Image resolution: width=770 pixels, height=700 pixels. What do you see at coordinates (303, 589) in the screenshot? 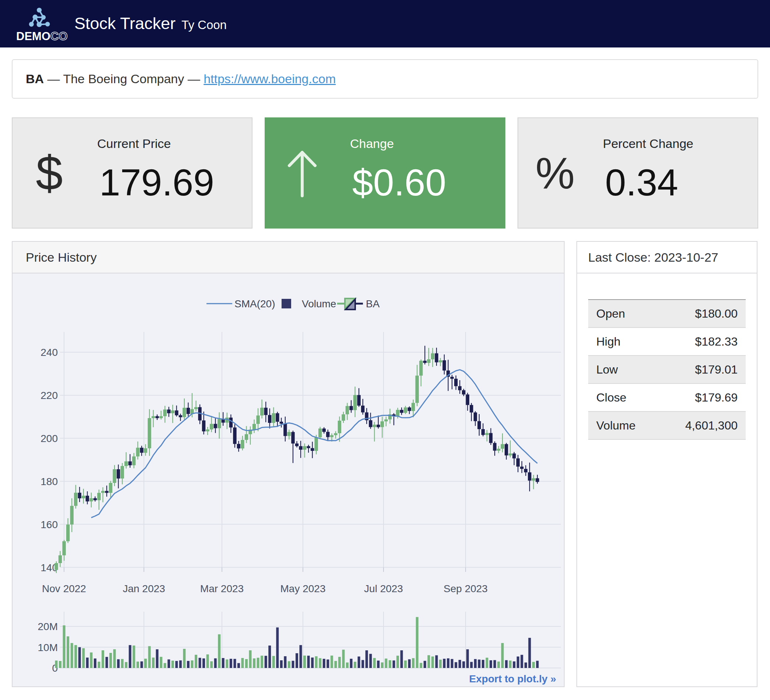
I see `svg-text: May 2023` at bounding box center [303, 589].